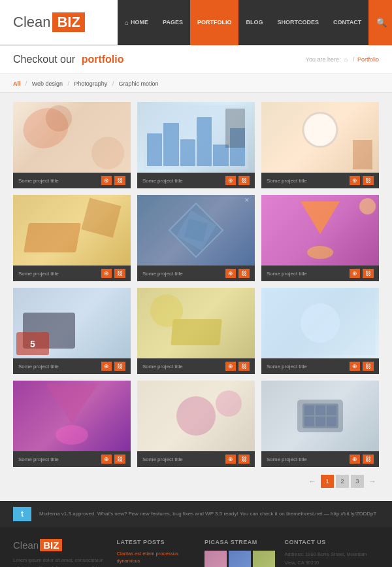 The image size is (392, 567). Describe the element at coordinates (231, 180) in the screenshot. I see `search-icon-2: ⊕` at that location.